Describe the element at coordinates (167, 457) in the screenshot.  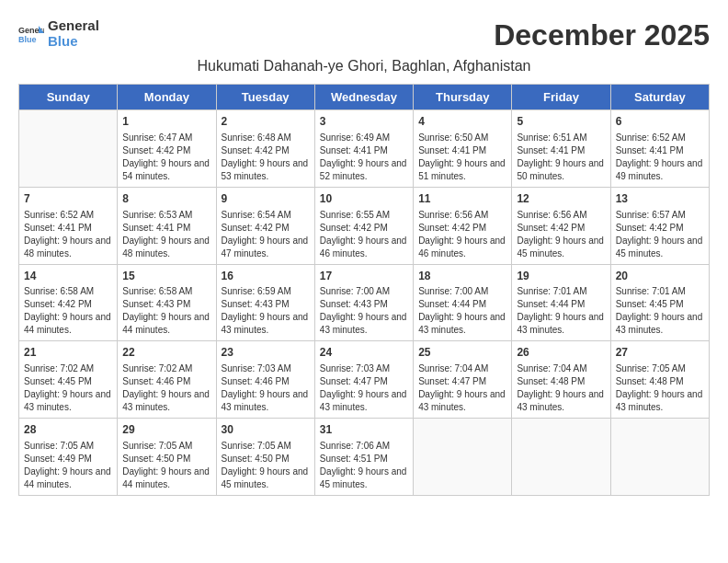
I see `calendar-cell: 29Sunrise: 7:05 AMSunset: 4:50 PMDayligh…` at that location.